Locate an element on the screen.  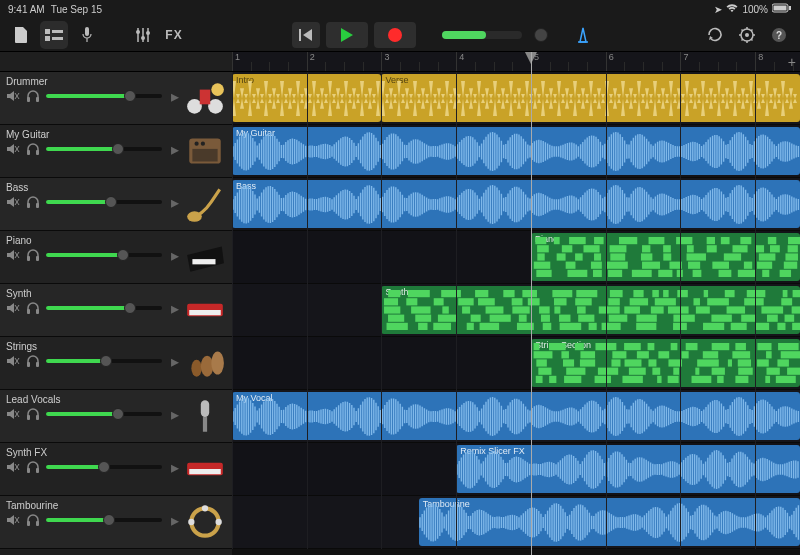
master-volume-fill is located at coordinates (464, 35).